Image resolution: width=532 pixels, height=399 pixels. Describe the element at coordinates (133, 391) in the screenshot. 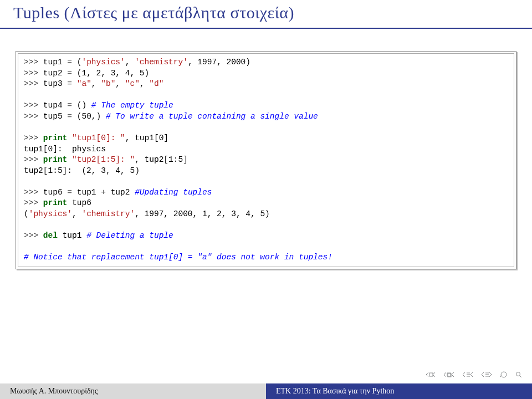

I see `footer-author: Μωυσής Α. Μπουντουρίδης` at that location.